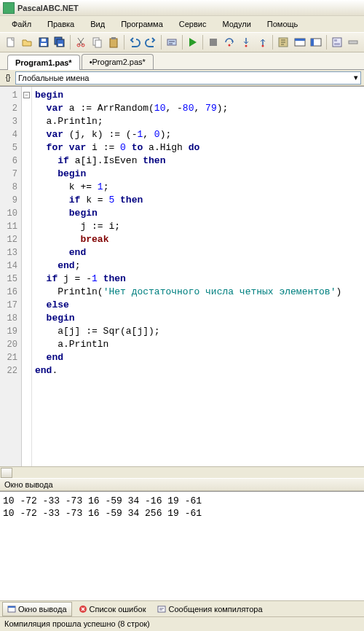  I want to click on code-line: else, so click(198, 305).